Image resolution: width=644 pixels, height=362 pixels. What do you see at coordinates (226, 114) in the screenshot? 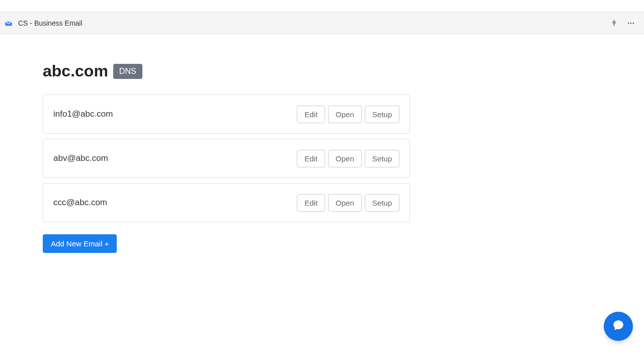
I see `email-row: info1@abc.com Edit Open Setup` at bounding box center [226, 114].